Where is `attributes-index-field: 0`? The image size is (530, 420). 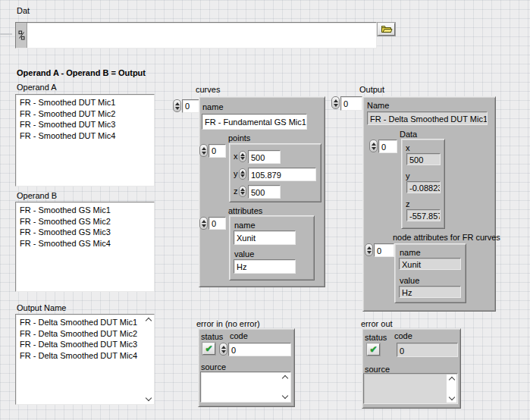 attributes-index-field: 0 is located at coordinates (217, 223).